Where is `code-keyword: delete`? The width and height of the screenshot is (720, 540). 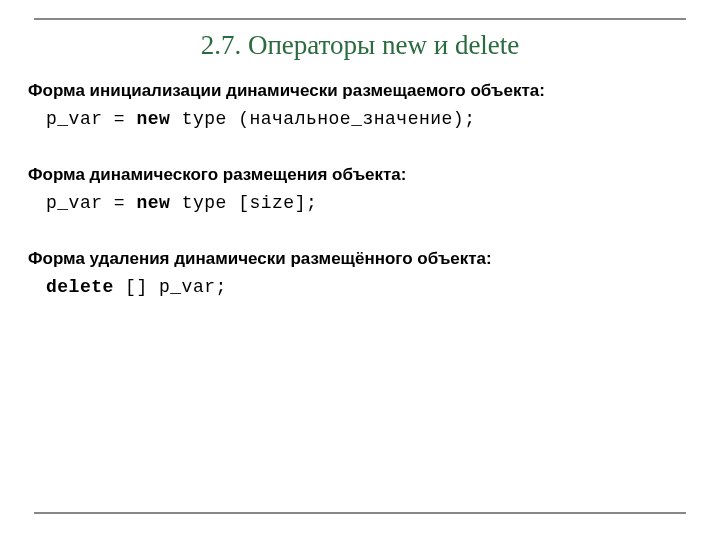 code-keyword: delete is located at coordinates (80, 287).